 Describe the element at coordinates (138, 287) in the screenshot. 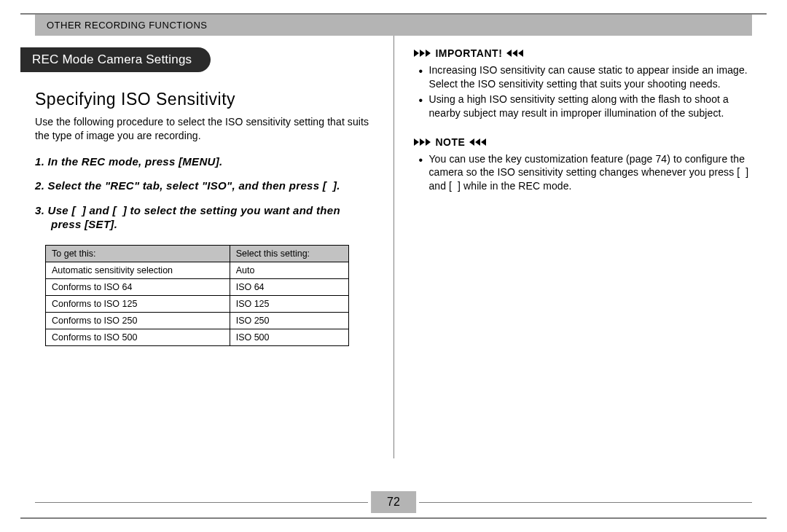

I see `table-cell: Conforms to ISO 64` at that location.